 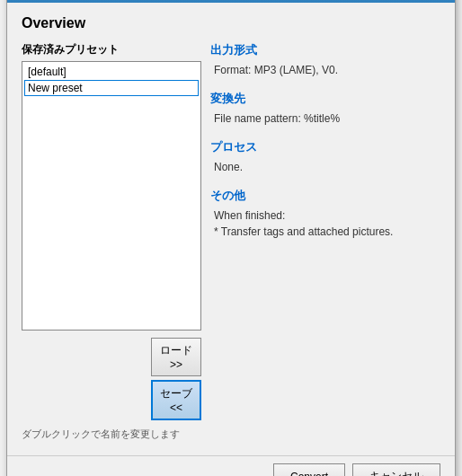 What do you see at coordinates (325, 157) in the screenshot?
I see `process-section: プロセス None.` at bounding box center [325, 157].